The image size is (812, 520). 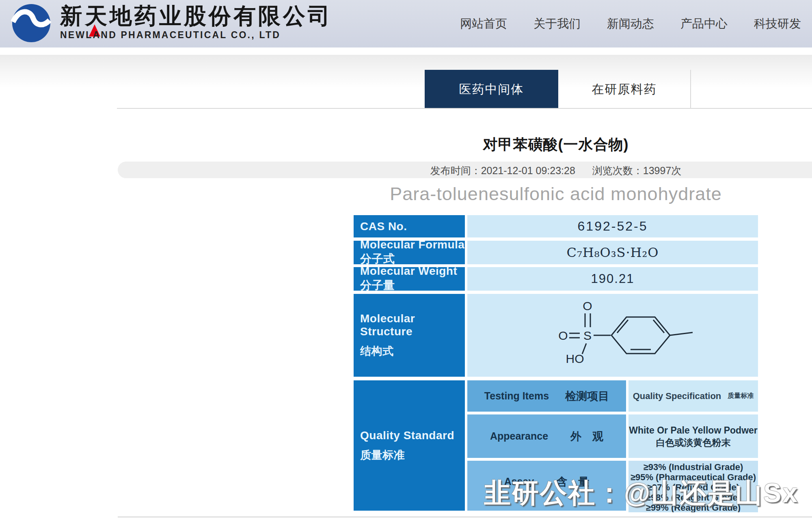 What do you see at coordinates (519, 436) in the screenshot?
I see `appearance-item-en: Appearance` at bounding box center [519, 436].